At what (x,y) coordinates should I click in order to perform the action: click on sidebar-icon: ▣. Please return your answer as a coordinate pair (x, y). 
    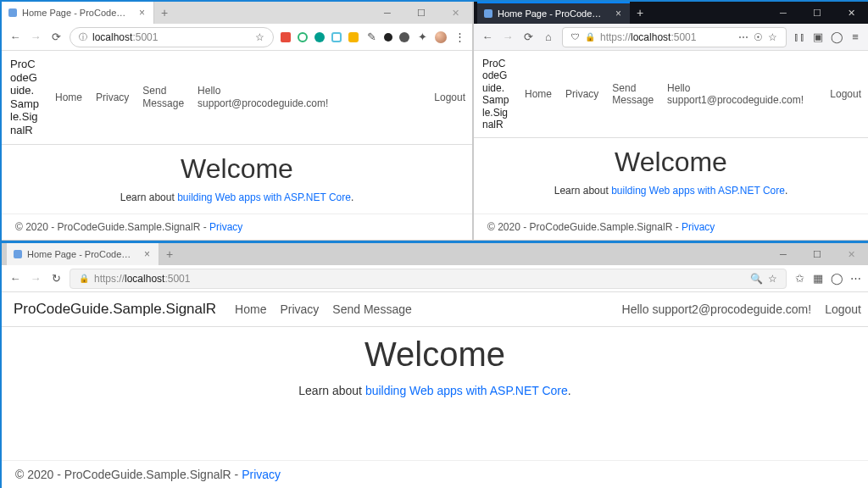
    Looking at the image, I should click on (818, 37).